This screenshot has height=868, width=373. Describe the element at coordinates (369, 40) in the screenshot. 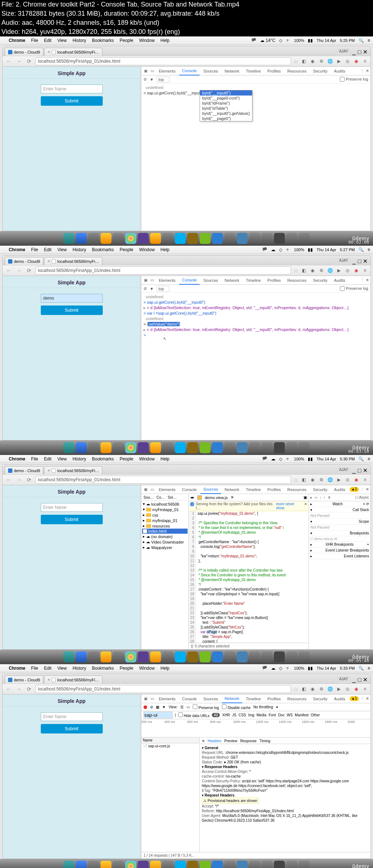

I see `notification-icon: ≡` at that location.